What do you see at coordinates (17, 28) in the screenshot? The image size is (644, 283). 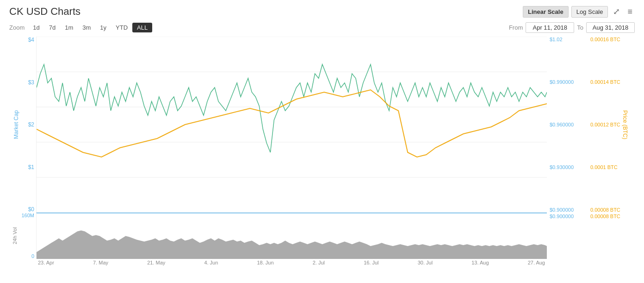 I see `zoom-label: Zoom` at bounding box center [17, 28].